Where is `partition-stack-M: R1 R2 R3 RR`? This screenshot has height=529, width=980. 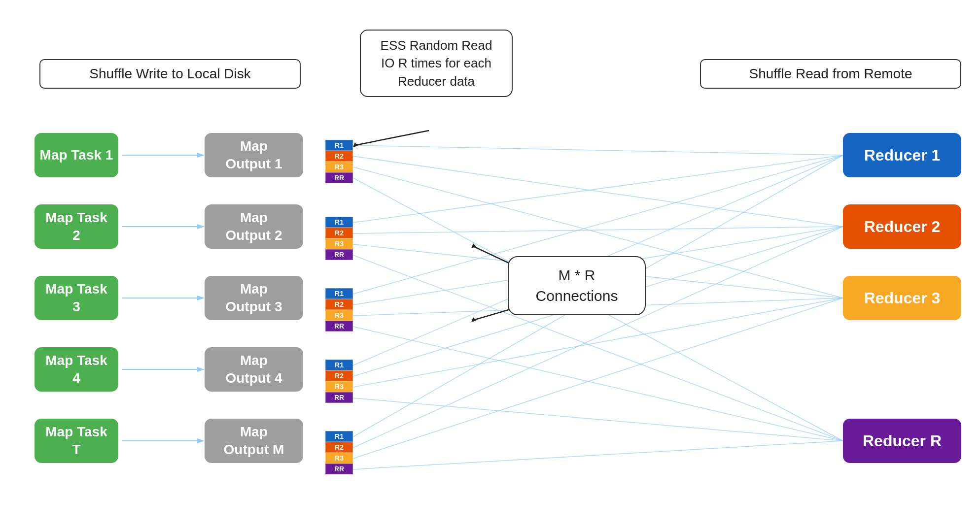
partition-stack-M: R1 R2 R3 RR is located at coordinates (339, 453).